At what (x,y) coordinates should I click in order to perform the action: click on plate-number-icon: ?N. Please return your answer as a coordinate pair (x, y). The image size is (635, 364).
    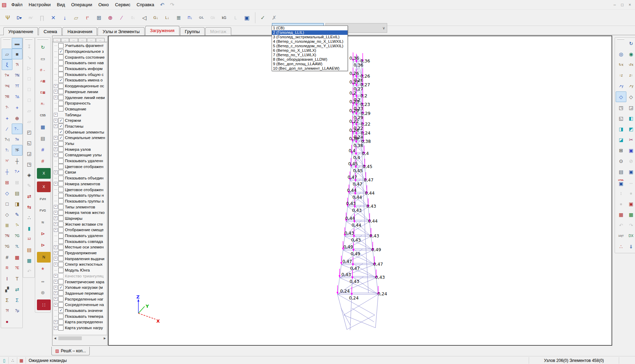
    Looking at the image, I should click on (7, 236).